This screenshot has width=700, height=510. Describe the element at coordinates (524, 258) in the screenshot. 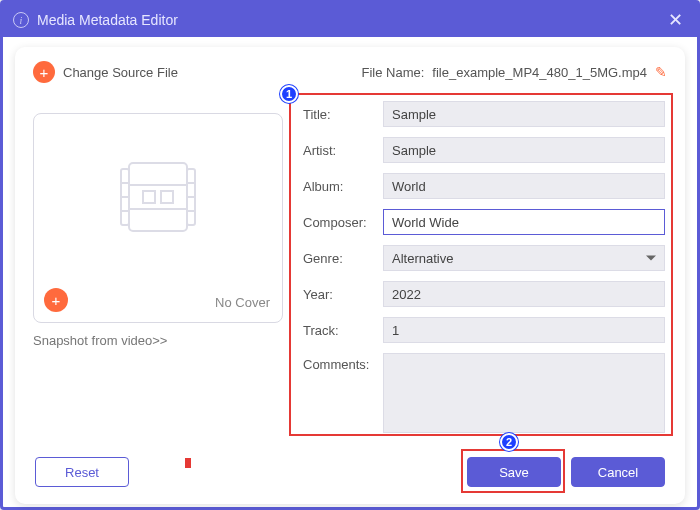

I see `genre-select: Alternative` at that location.